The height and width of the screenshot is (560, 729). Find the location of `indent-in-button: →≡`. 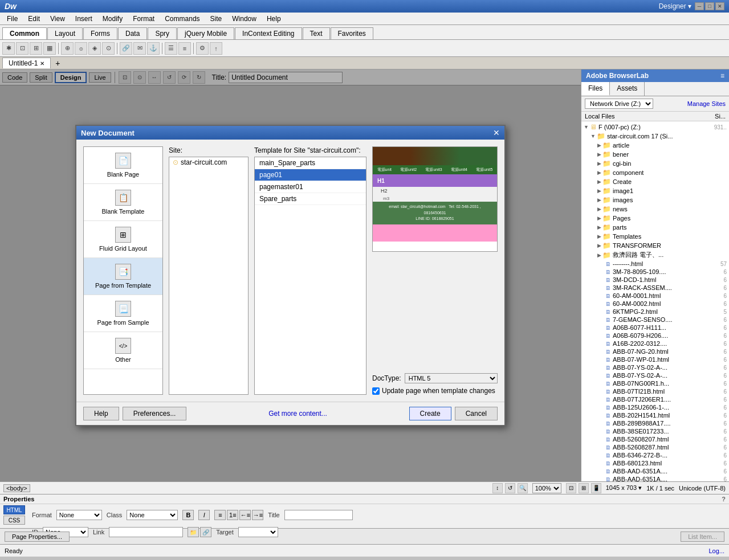

indent-in-button: →≡ is located at coordinates (258, 515).